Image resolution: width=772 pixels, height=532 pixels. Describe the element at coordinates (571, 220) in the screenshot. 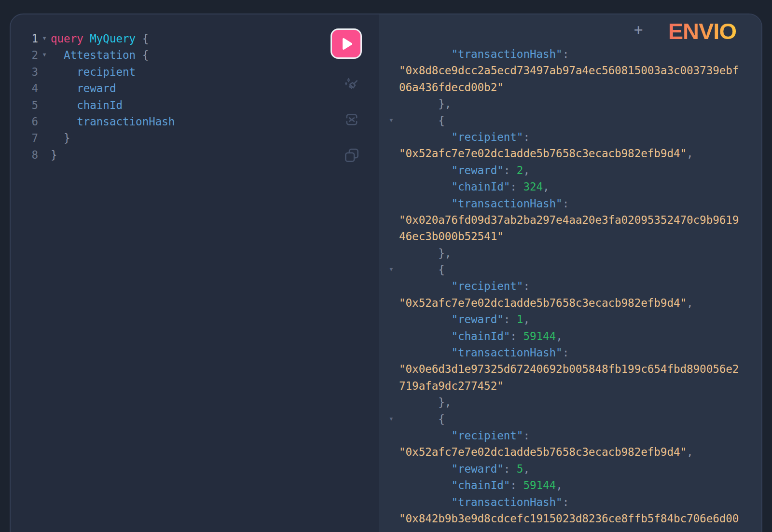

I see `response-json-line: "0x020a76fd09d37ab2ba297e4aa20e3fa020953…` at that location.